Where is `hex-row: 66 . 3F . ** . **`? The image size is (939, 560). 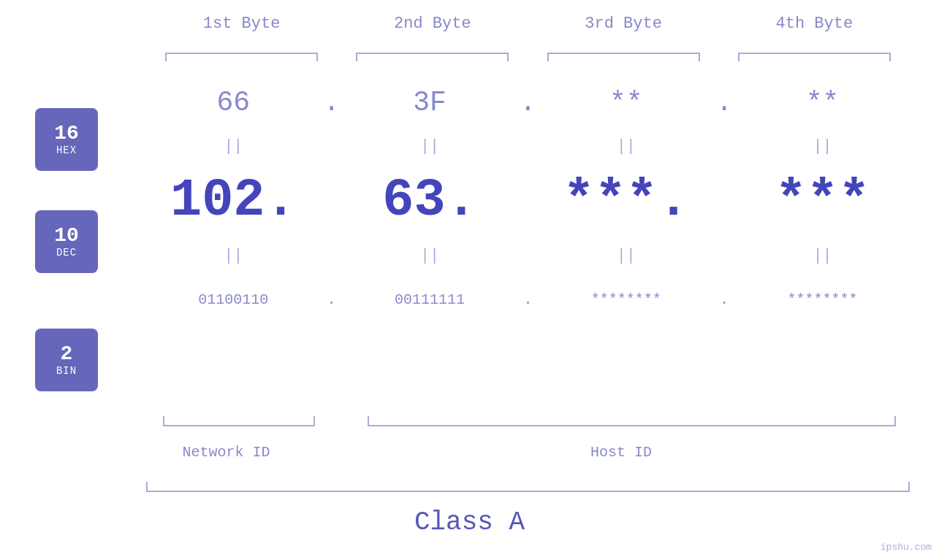 hex-row: 66 . 3F . ** . ** is located at coordinates (528, 102).